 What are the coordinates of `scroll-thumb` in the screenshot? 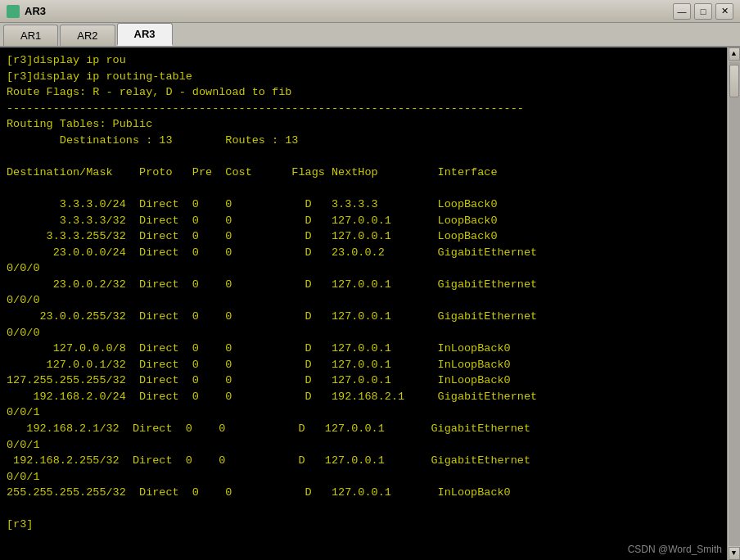 It's located at (734, 81).